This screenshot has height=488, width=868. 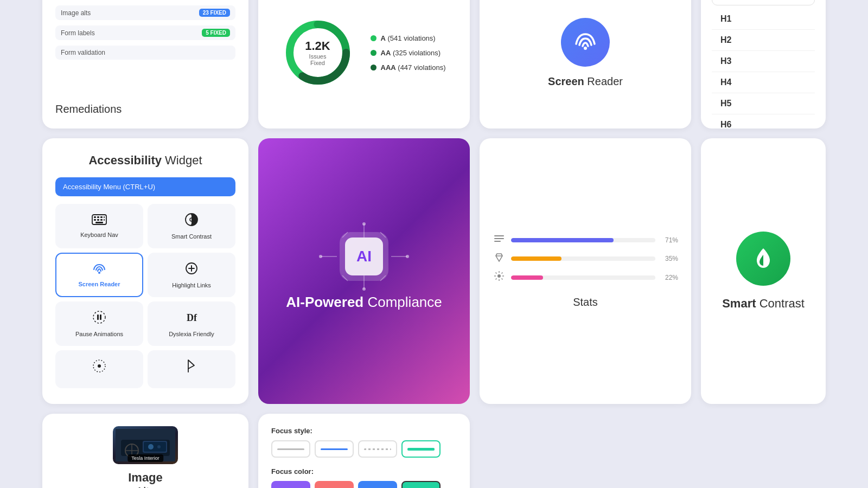 What do you see at coordinates (763, 40) in the screenshot?
I see `heading-option-h2: H2` at bounding box center [763, 40].